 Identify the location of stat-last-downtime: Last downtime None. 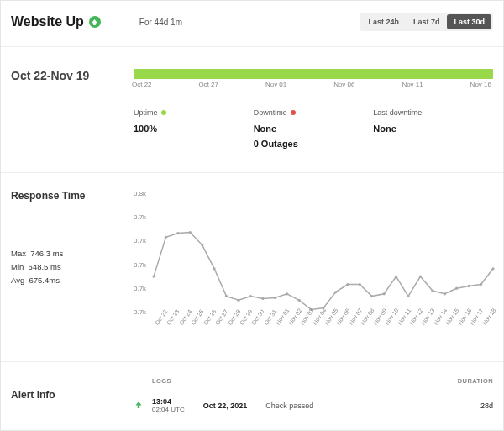
(433, 126).